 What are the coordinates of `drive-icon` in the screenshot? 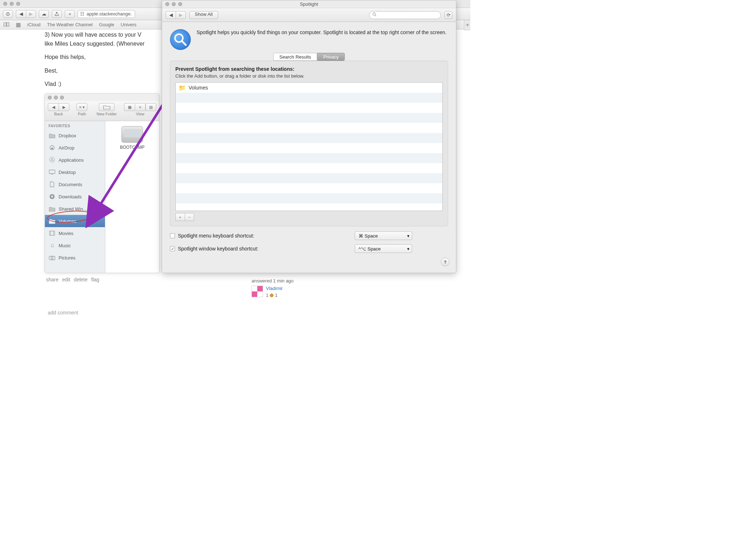 It's located at (132, 134).